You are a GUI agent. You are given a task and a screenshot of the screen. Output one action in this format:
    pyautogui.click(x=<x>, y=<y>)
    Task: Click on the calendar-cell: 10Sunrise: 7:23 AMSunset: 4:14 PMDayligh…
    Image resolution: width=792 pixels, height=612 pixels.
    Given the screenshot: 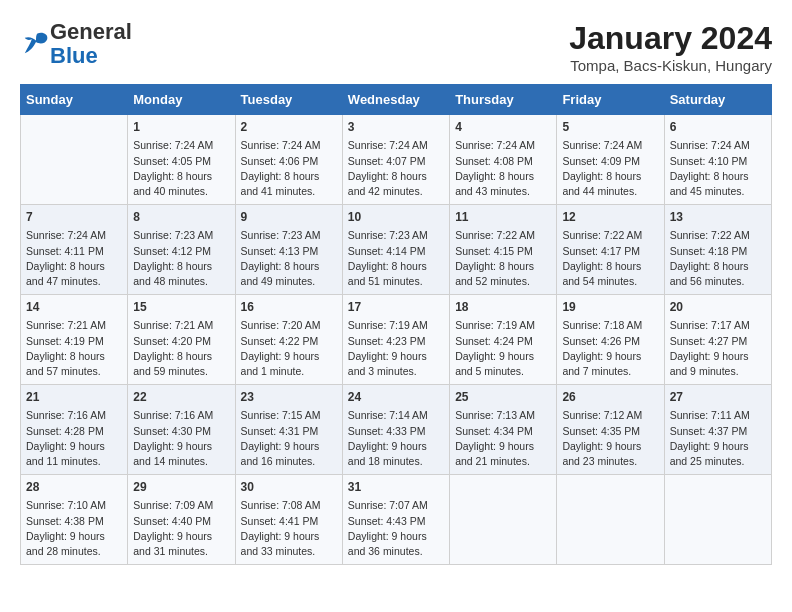 What is the action you would take?
    pyautogui.click(x=396, y=250)
    